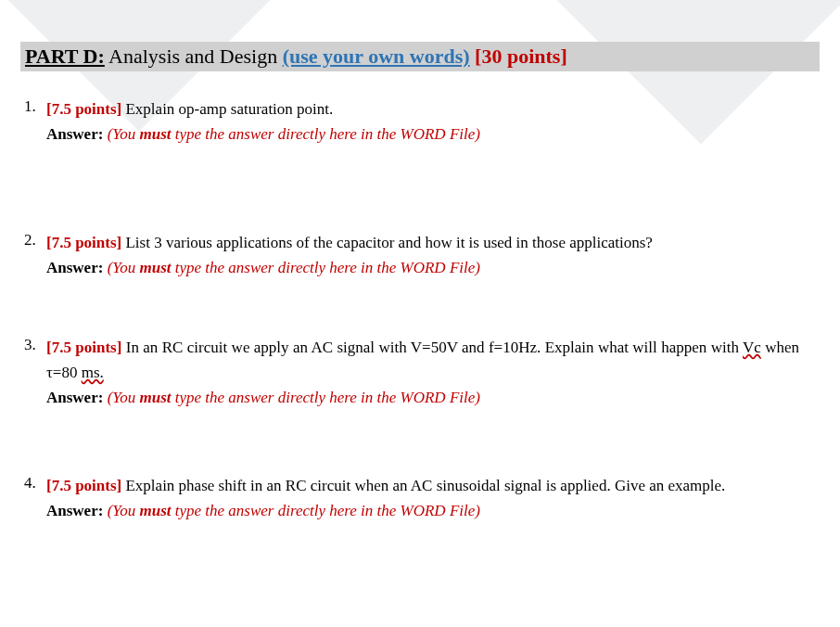 The image size is (840, 627). I want to click on question-body-part1: In an RC circuit we apply an AC signal w…, so click(432, 347).